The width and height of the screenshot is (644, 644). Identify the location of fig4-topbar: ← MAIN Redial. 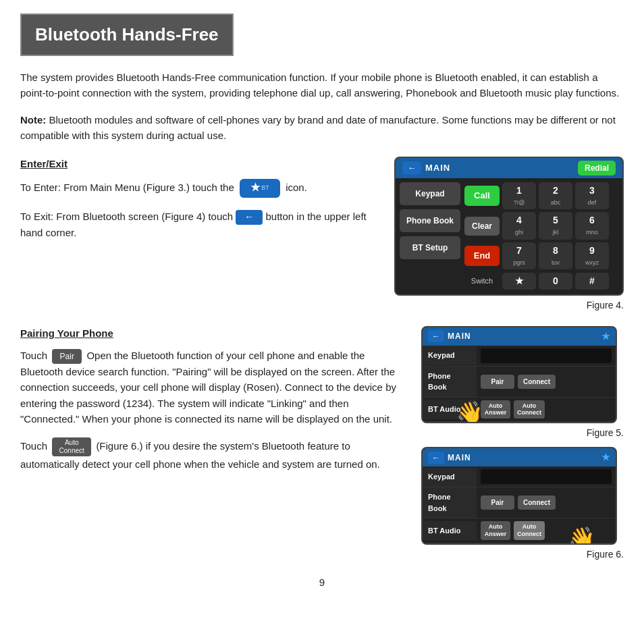
(509, 168).